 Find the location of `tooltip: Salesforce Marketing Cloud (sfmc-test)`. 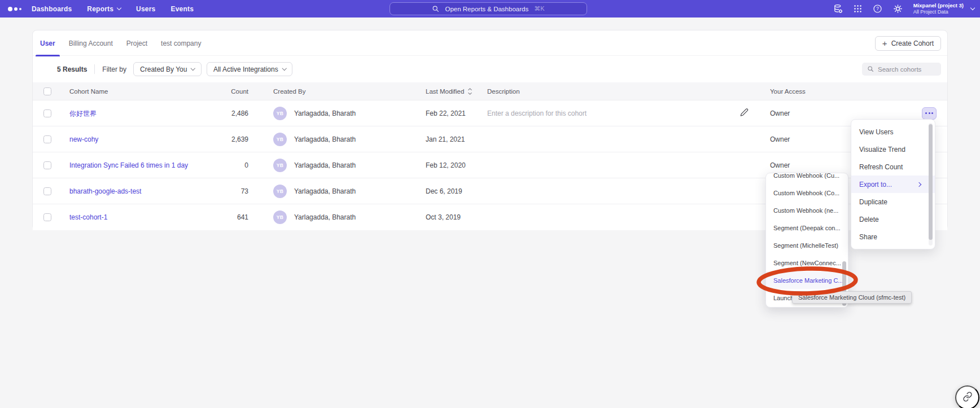

tooltip: Salesforce Marketing Cloud (sfmc-test) is located at coordinates (852, 297).